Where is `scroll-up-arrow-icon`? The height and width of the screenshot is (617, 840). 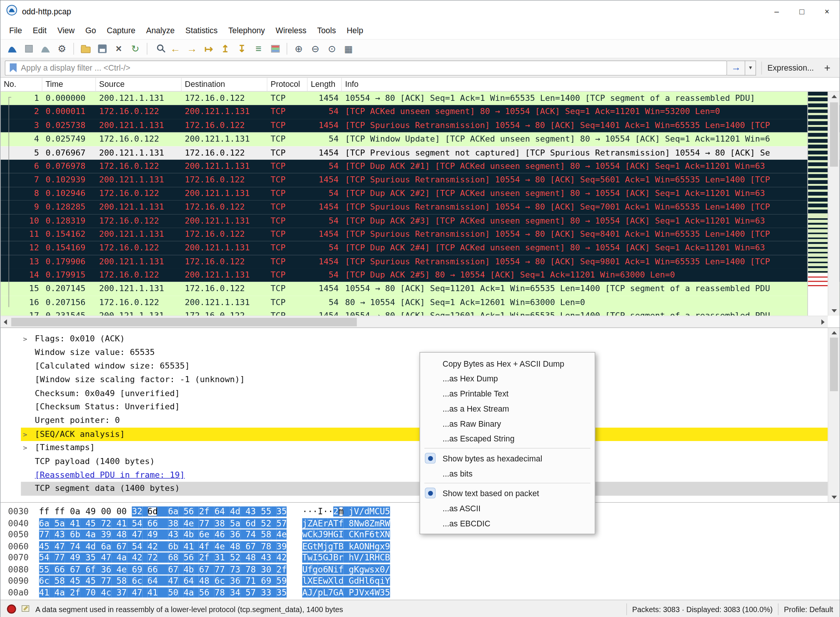 scroll-up-arrow-icon is located at coordinates (834, 97).